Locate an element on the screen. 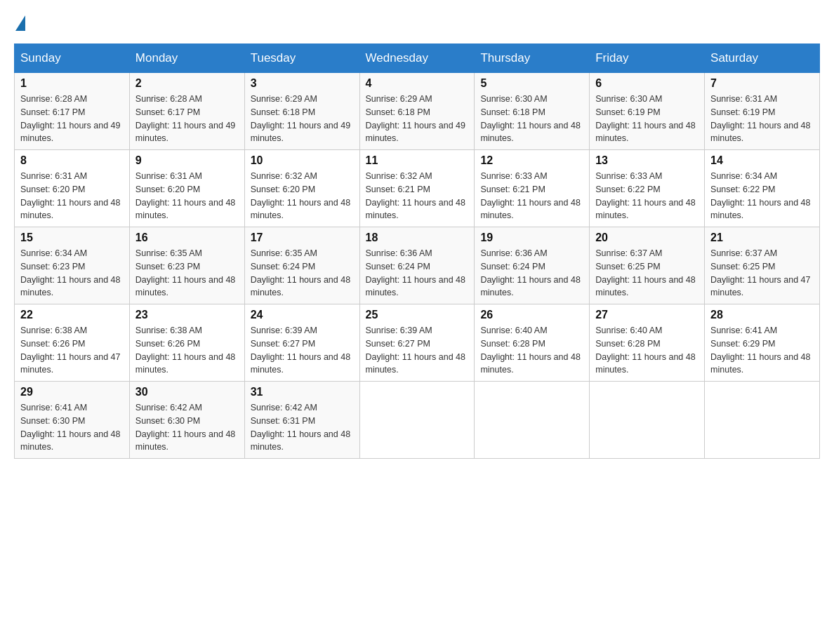 Image resolution: width=834 pixels, height=644 pixels. calendar-cell: 27 Sunrise: 6:40 AMSunset: 6:28 PMDaylig… is located at coordinates (647, 343).